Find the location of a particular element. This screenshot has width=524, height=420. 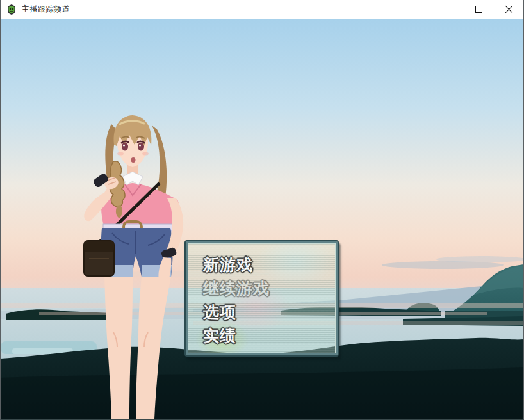

maximize-icon is located at coordinates (479, 9).